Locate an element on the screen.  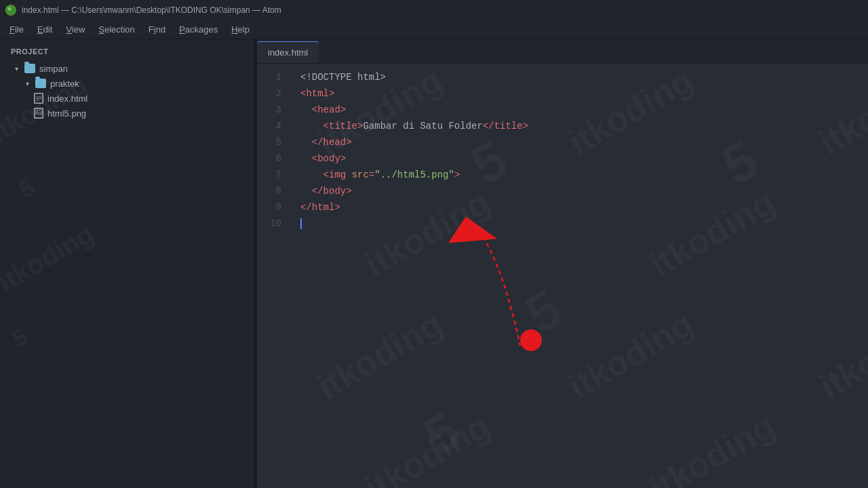
tab-bar: index.html is located at coordinates (563, 52).